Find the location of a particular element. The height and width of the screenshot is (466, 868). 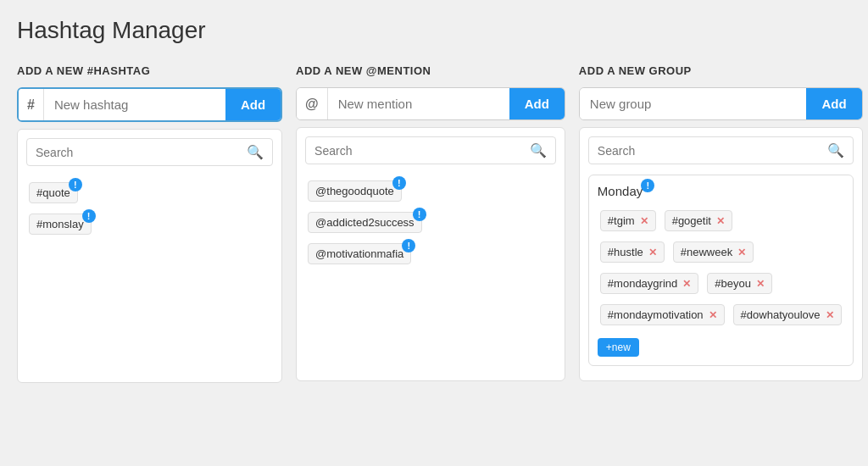

group-input is located at coordinates (693, 103).